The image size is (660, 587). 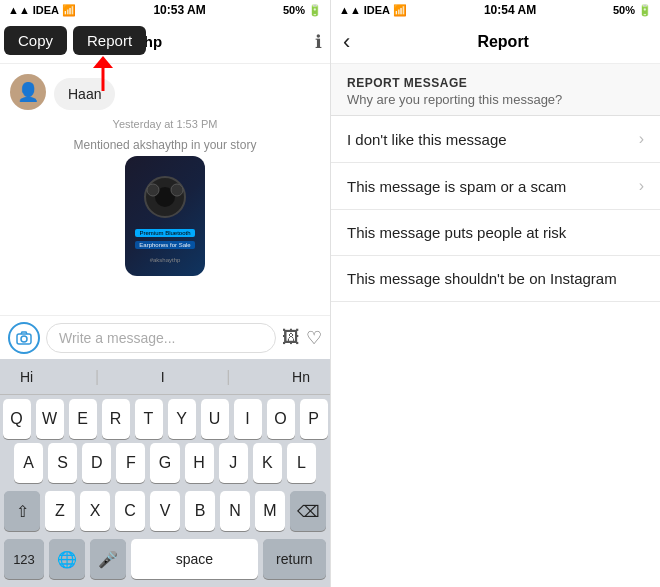 What do you see at coordinates (36, 40) in the screenshot?
I see `copy-button: Copy` at bounding box center [36, 40].